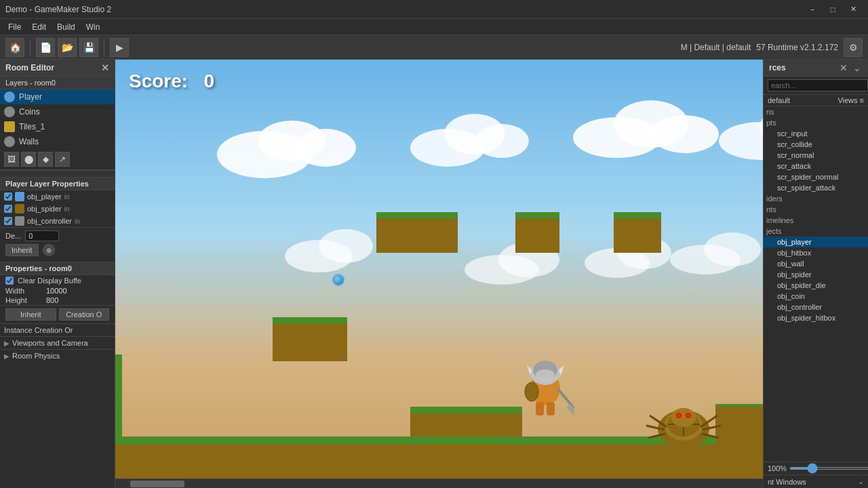 The image size is (868, 488). I want to click on obj-player-item: obj_player in, so click(57, 197).